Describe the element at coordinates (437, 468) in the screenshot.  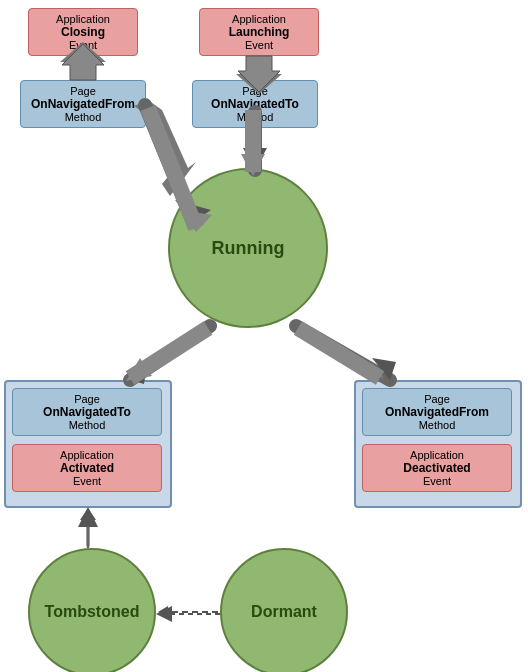
I see `app-deactivated-event: Application Deactivated Event` at that location.